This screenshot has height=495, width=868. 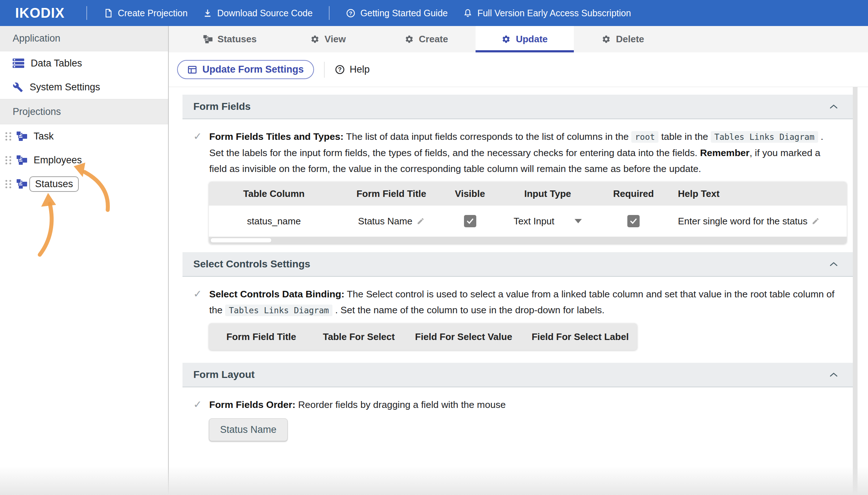 What do you see at coordinates (352, 69) in the screenshot?
I see `help-button: Help` at bounding box center [352, 69].